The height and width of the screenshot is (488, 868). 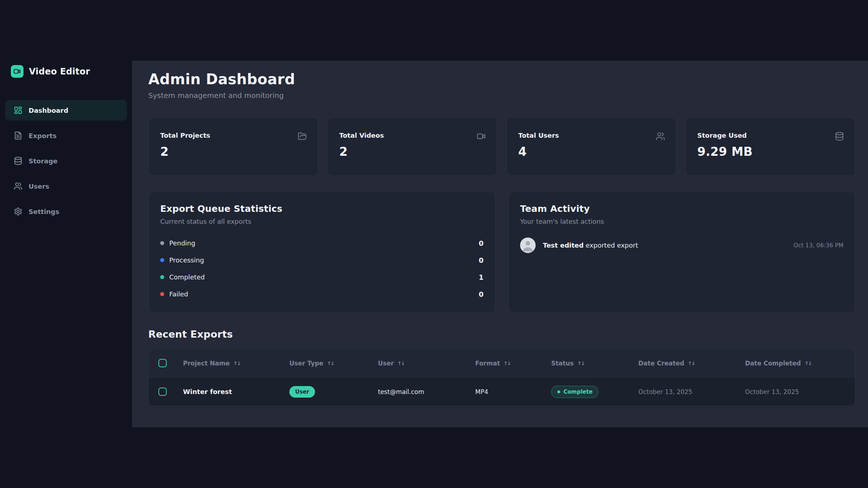 I want to click on sidebar-item-label: Dashboard, so click(x=48, y=111).